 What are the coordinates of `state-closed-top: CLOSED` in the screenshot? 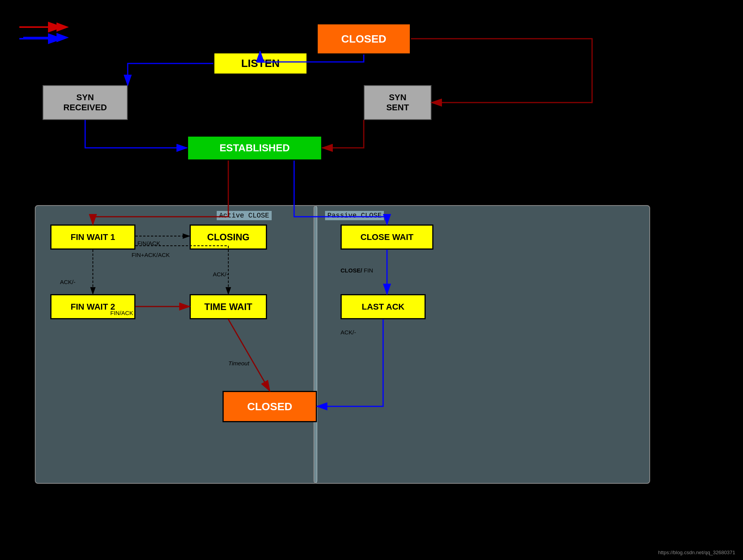 It's located at (364, 39).